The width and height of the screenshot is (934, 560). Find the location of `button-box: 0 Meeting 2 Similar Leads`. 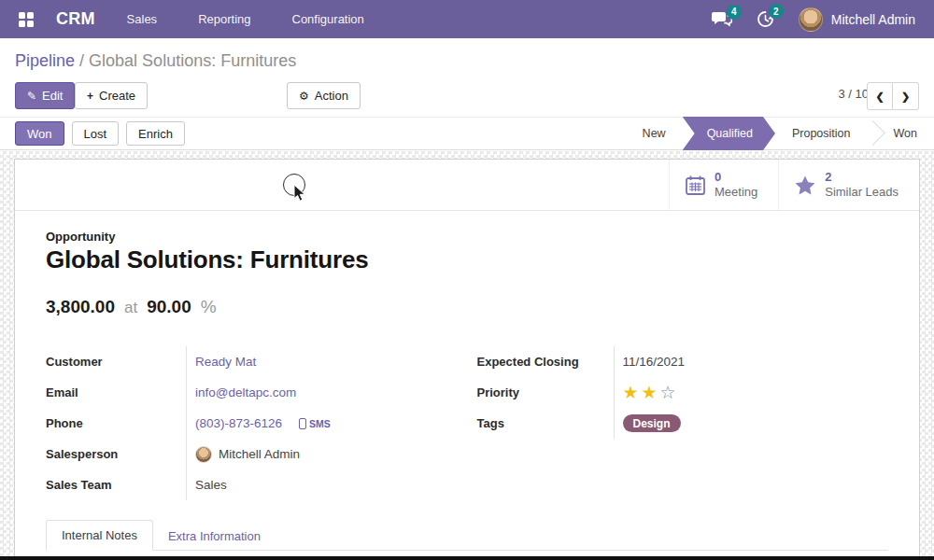

button-box: 0 Meeting 2 Similar Leads is located at coordinates (467, 185).